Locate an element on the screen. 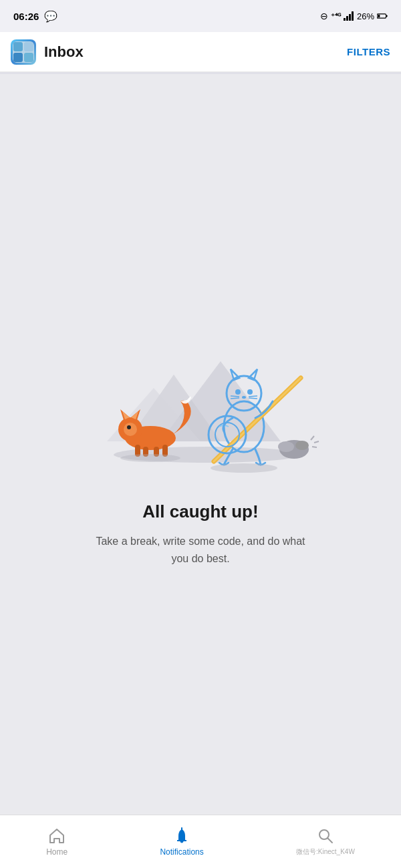 The height and width of the screenshot is (868, 401). status-left: 06:26 💬 is located at coordinates (35, 16).